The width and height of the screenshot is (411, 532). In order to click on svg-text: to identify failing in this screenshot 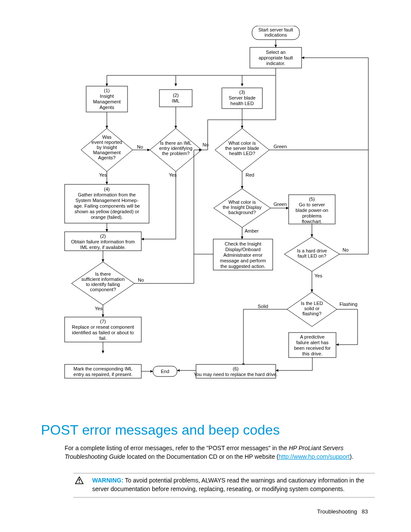, I will do `click(103, 284)`.